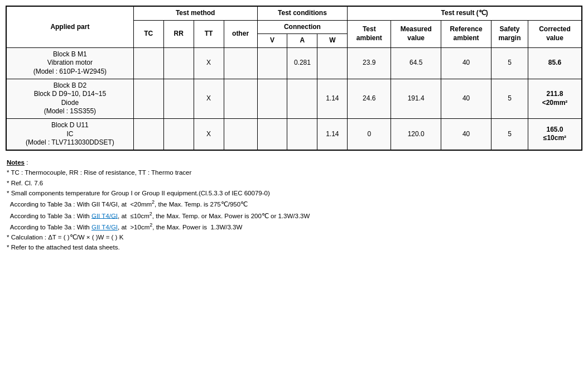  What do you see at coordinates (70, 63) in the screenshot?
I see `applied-part-line2: Vibration motor` at bounding box center [70, 63].